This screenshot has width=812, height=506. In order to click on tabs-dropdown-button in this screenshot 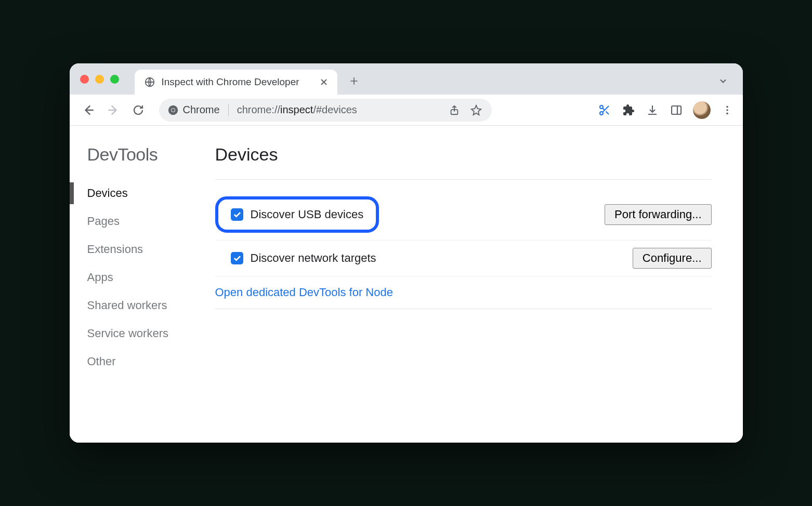, I will do `click(723, 81)`.